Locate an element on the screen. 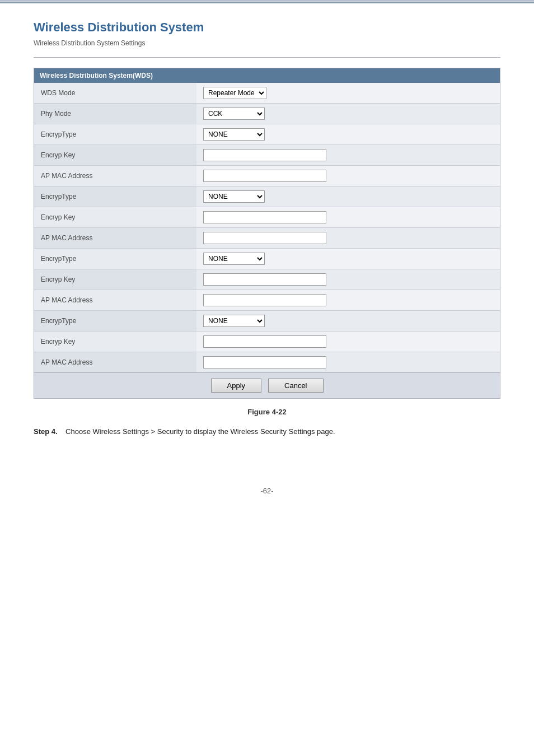  row-select-2: NONEWEPAES is located at coordinates (234, 134).